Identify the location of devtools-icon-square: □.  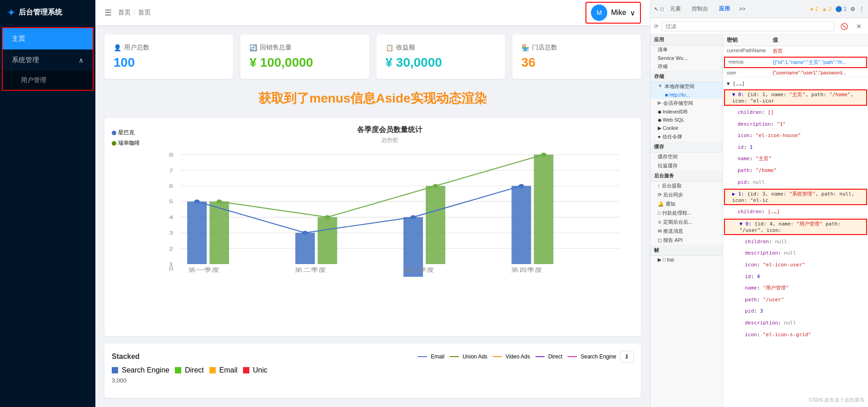
(662, 9).